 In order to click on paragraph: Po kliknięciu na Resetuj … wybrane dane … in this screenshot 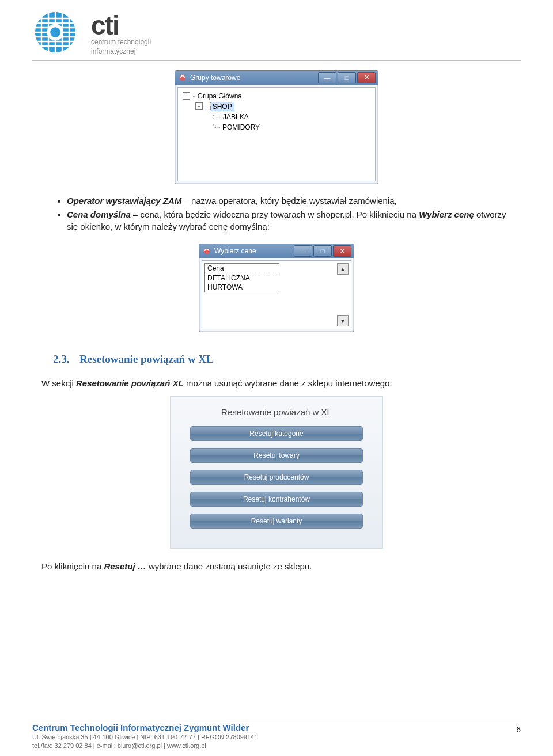, I will do `click(276, 567)`.